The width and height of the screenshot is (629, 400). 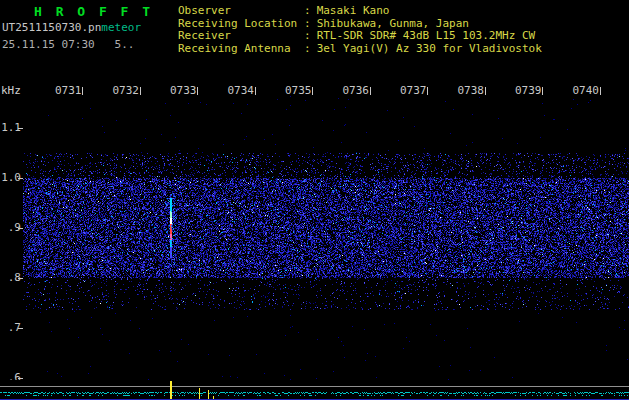 I want to click on datetime-line: 25.11.15 07:30 5.., so click(x=68, y=44).